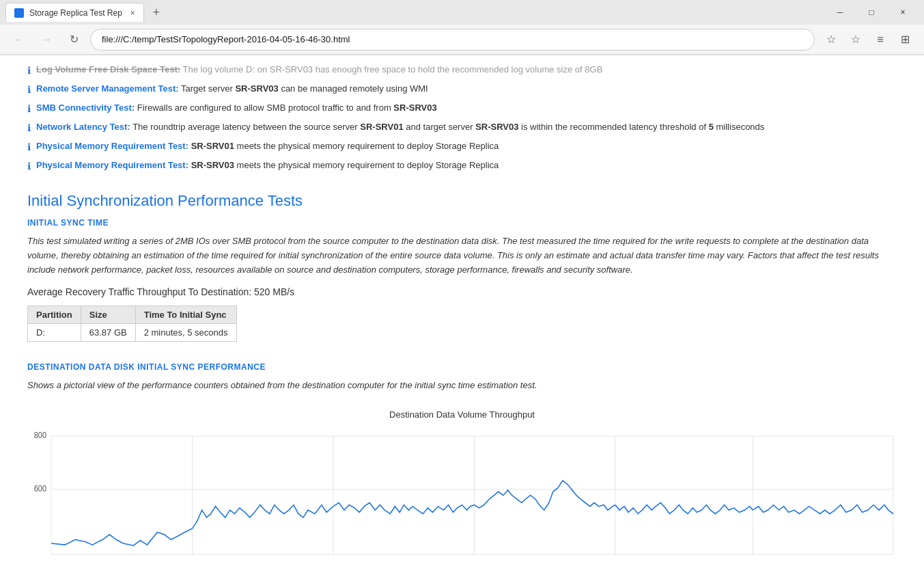  I want to click on chart-line-segment1, so click(122, 537).